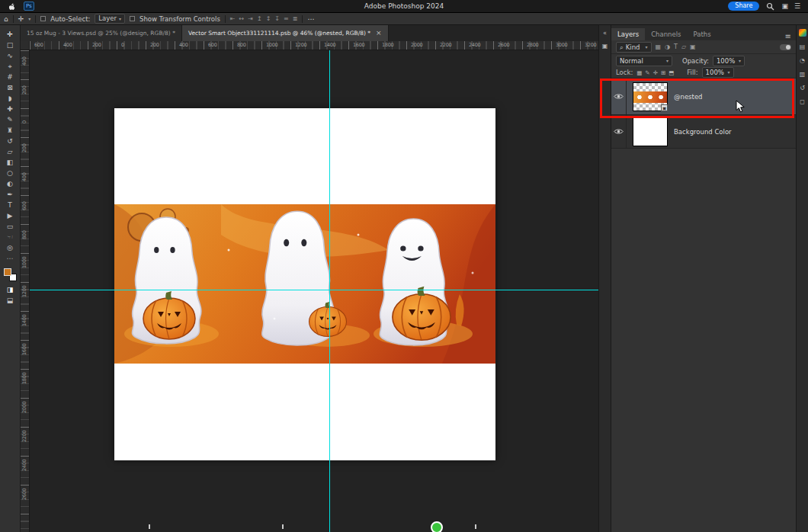 Image resolution: width=808 pixels, height=532 pixels. Describe the element at coordinates (628, 34) in the screenshot. I see `panel-tab-layers: Layers` at that location.